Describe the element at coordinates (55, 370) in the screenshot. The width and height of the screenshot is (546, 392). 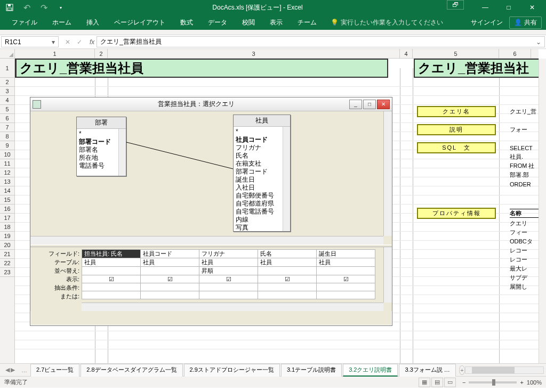
I see `sheet-tab: 2.7ビュー一覧` at that location.